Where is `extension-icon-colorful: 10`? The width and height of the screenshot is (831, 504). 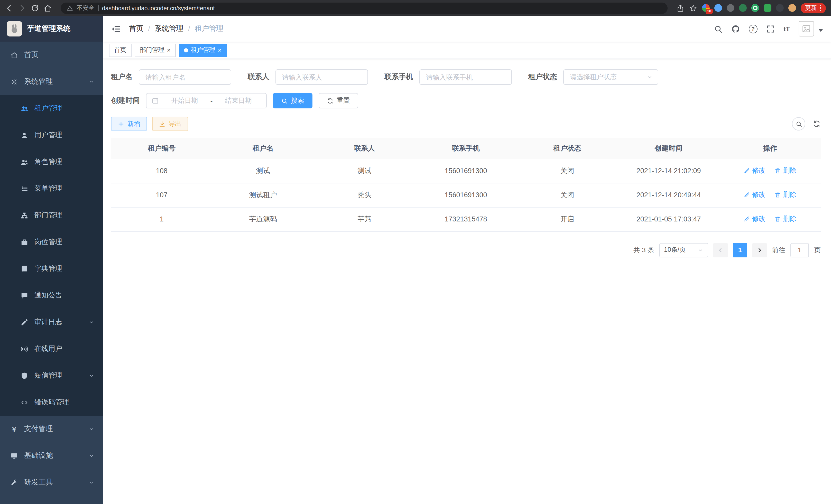 extension-icon-colorful: 10 is located at coordinates (706, 8).